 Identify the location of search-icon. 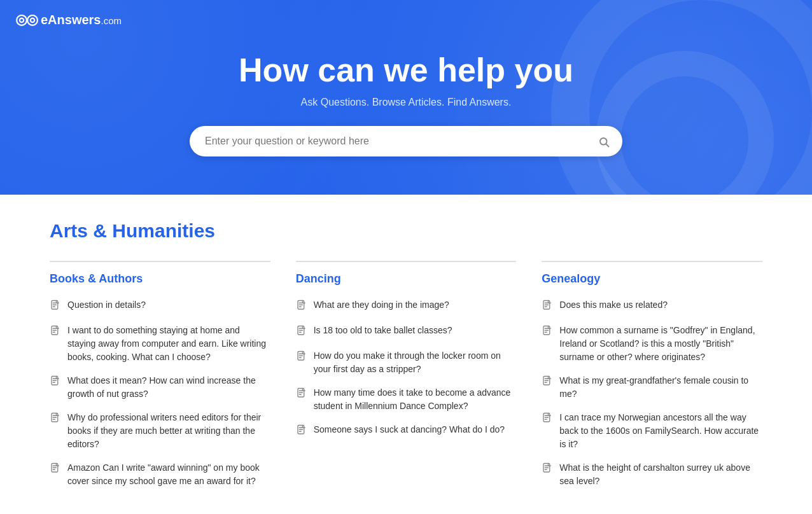
(604, 142).